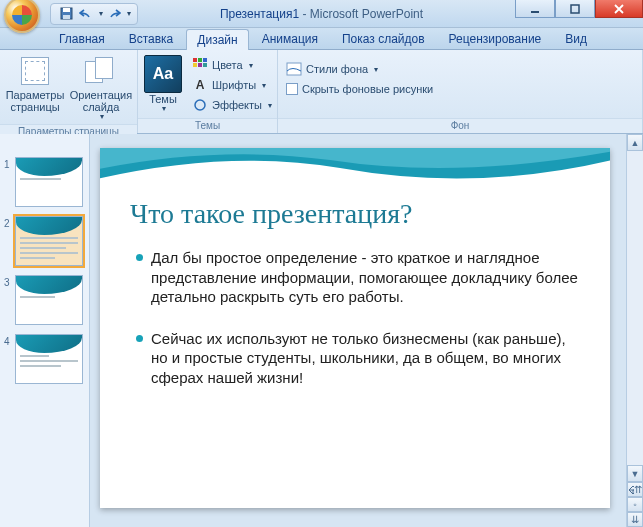 This screenshot has width=643, height=527. What do you see at coordinates (366, 358) in the screenshot?
I see `bullet-text: Сейчас их используют не только бизнесмен…` at bounding box center [366, 358].